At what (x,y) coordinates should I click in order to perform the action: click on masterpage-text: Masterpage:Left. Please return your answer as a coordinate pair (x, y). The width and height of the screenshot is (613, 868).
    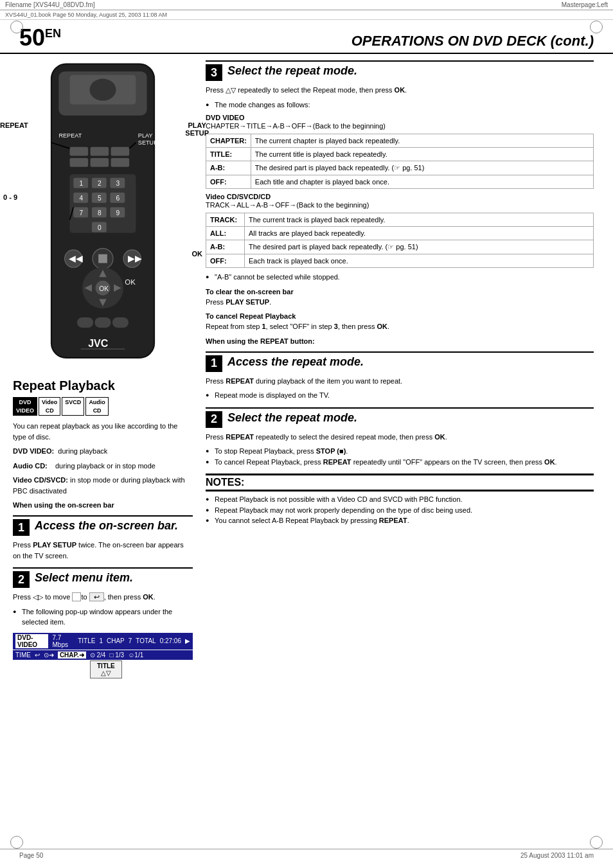
    Looking at the image, I should click on (585, 5).